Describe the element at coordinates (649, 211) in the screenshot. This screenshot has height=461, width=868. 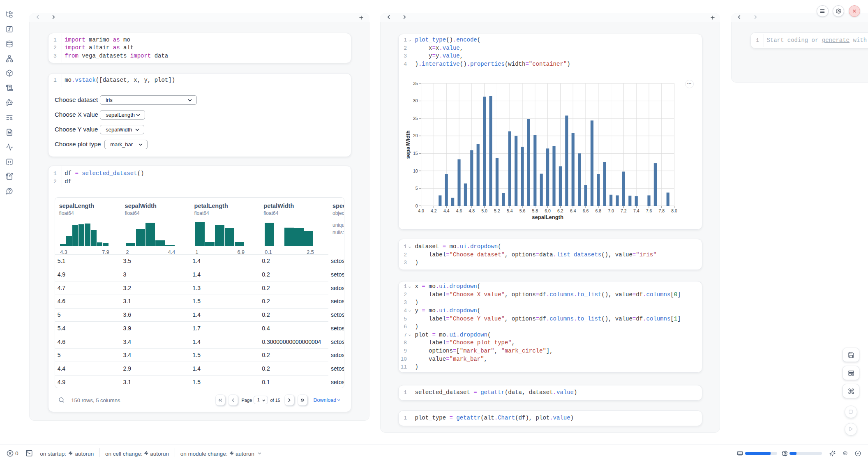
I see `svg-text: 7.6` at that location.